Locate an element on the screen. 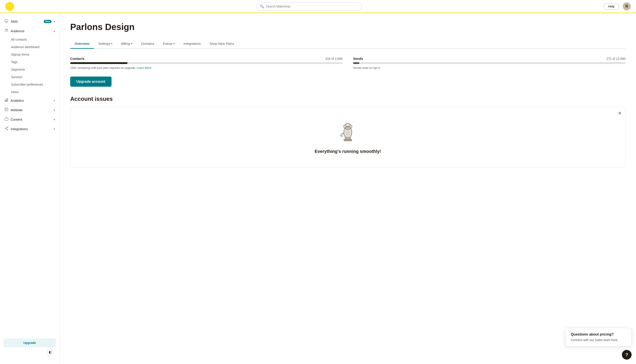 The width and height of the screenshot is (636, 364). sidebar-item-website-label: Website is located at coordinates (31, 110).